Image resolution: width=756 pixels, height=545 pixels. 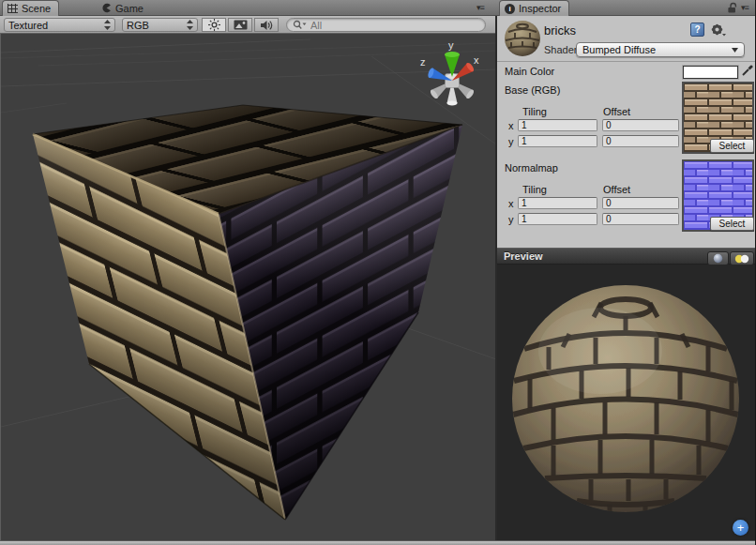 What do you see at coordinates (718, 30) in the screenshot?
I see `gear-icon` at bounding box center [718, 30].